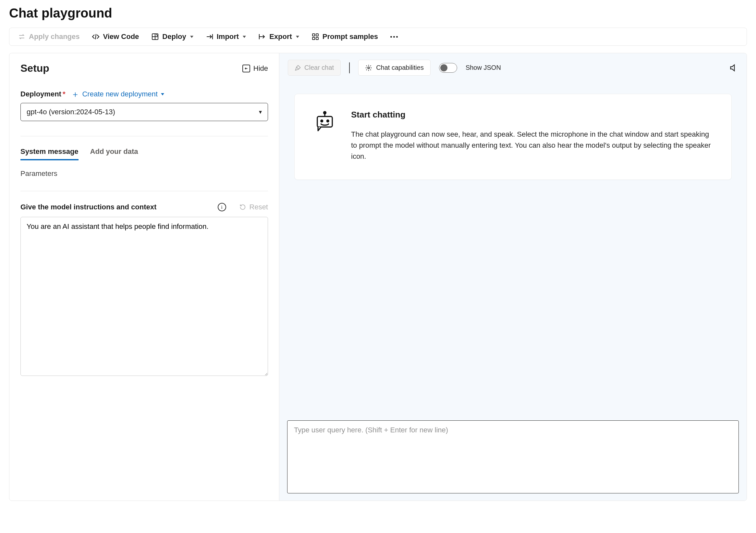  What do you see at coordinates (350, 37) in the screenshot?
I see `prompt-samples-label: Prompt samples` at bounding box center [350, 37].